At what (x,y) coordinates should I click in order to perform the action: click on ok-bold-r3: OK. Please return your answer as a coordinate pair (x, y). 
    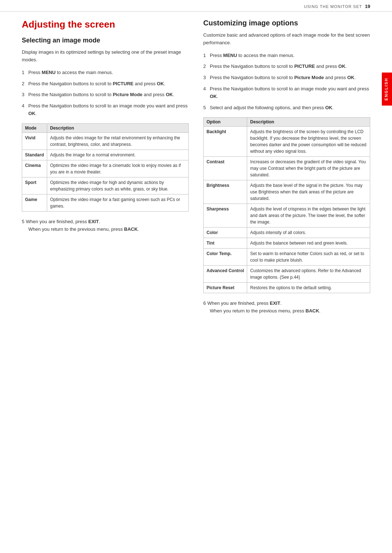
    Looking at the image, I should click on (213, 97).